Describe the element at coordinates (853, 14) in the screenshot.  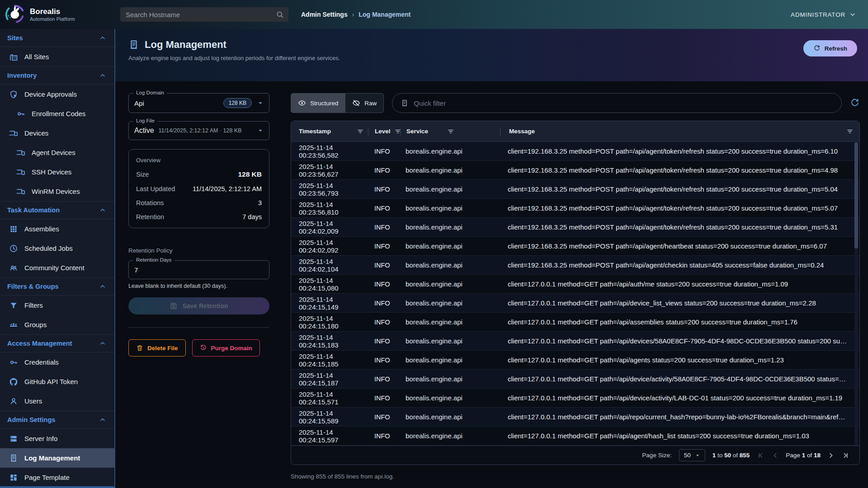
I see `chevron-down-icon` at that location.